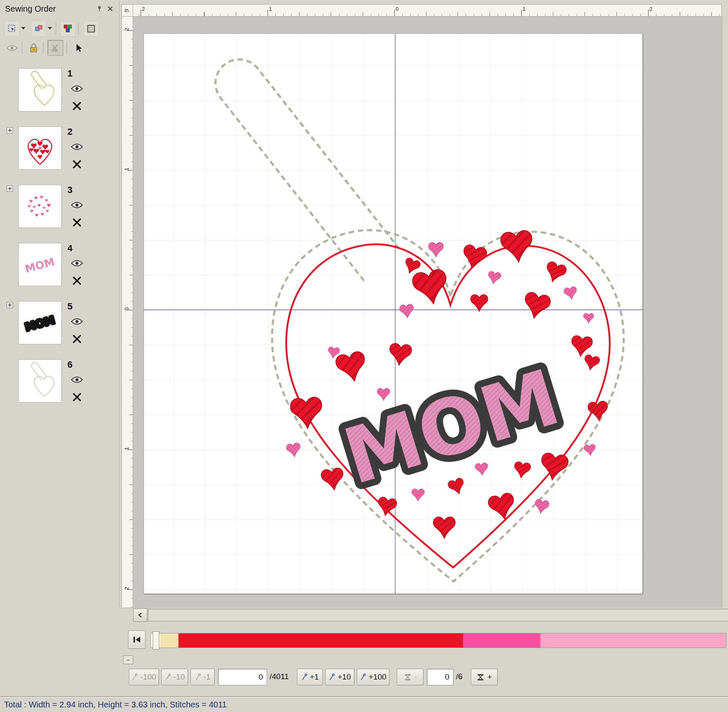 Image resolution: width=728 pixels, height=712 pixels. Describe the element at coordinates (68, 29) in the screenshot. I see `color-blocks-icon` at that location.